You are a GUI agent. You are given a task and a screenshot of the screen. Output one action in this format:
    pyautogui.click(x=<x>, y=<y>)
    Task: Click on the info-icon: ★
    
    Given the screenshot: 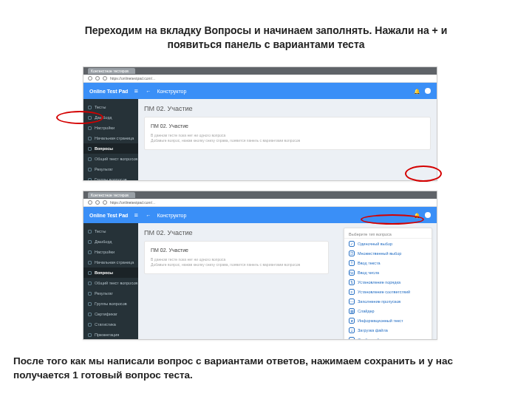 What is the action you would take?
    pyautogui.click(x=352, y=321)
    